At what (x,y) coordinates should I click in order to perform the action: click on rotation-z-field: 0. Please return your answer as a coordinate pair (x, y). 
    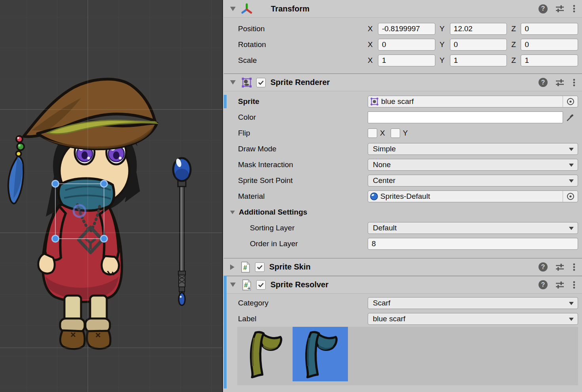
    Looking at the image, I should click on (550, 45).